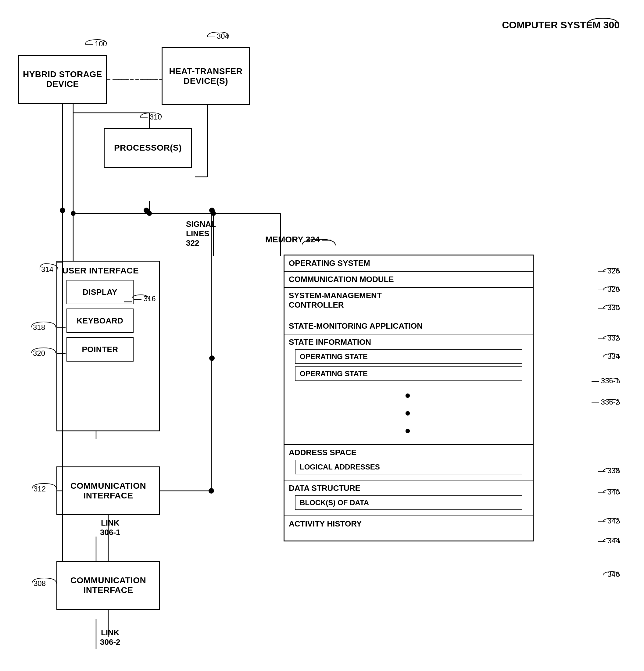 Image resolution: width=644 pixels, height=671 pixels. Describe the element at coordinates (409, 463) in the screenshot. I see `row-address-space: ADDRESS SPACE LOGICAL ADDRESSES` at that location.